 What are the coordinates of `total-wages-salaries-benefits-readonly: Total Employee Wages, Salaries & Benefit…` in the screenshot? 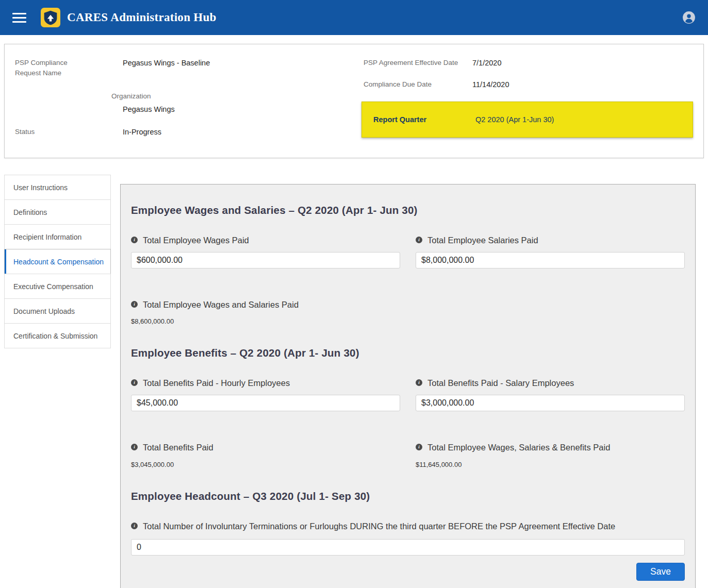 It's located at (550, 455).